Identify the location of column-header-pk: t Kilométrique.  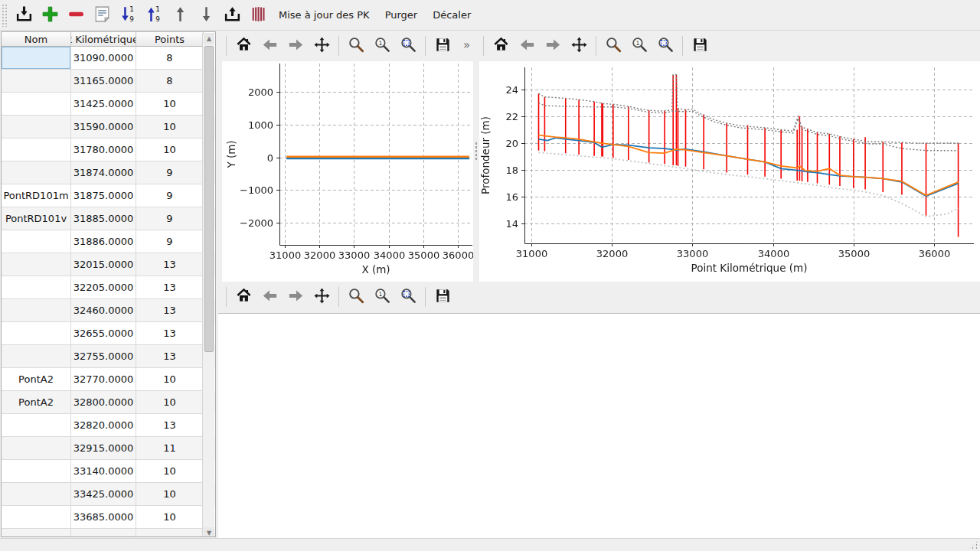
(104, 40).